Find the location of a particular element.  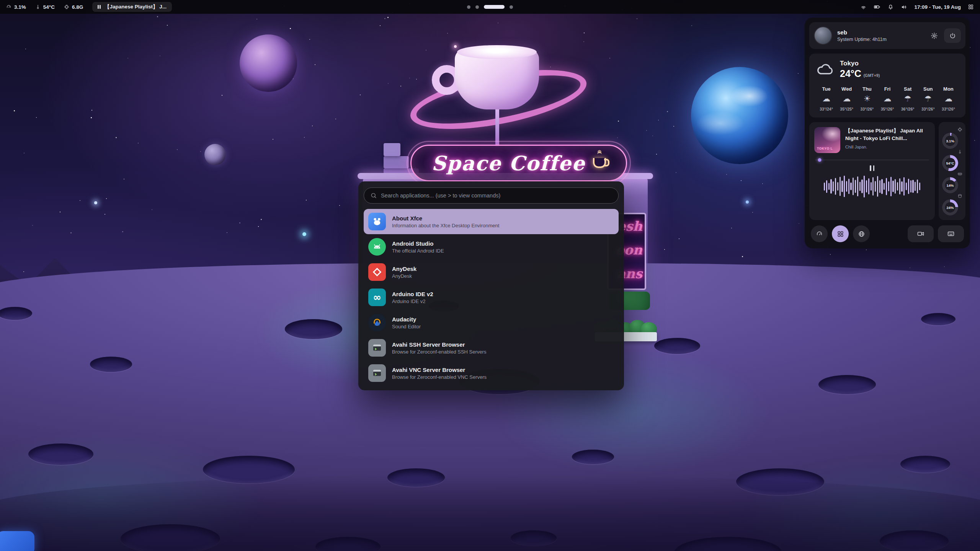

small-moon is located at coordinates (215, 155).